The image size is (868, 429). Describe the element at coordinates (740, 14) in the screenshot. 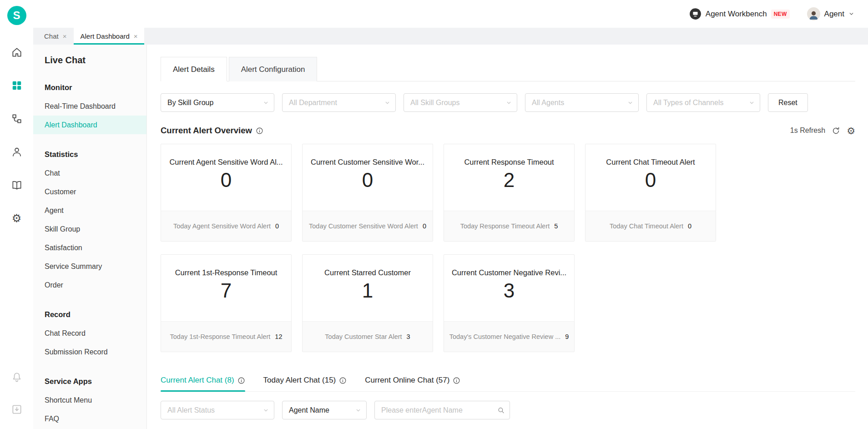

I see `agent-workbench-entry: Agent Workbench NEW` at that location.